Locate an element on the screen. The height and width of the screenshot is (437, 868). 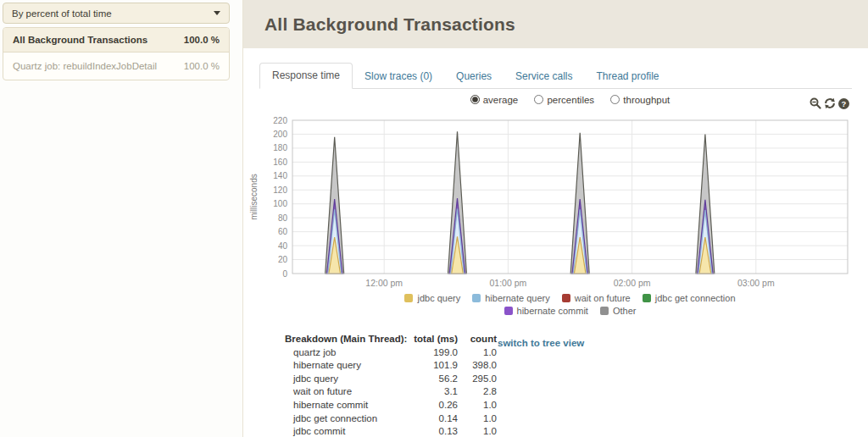
table-row: jdbc get connection 0.14 1.0 is located at coordinates (391, 419).